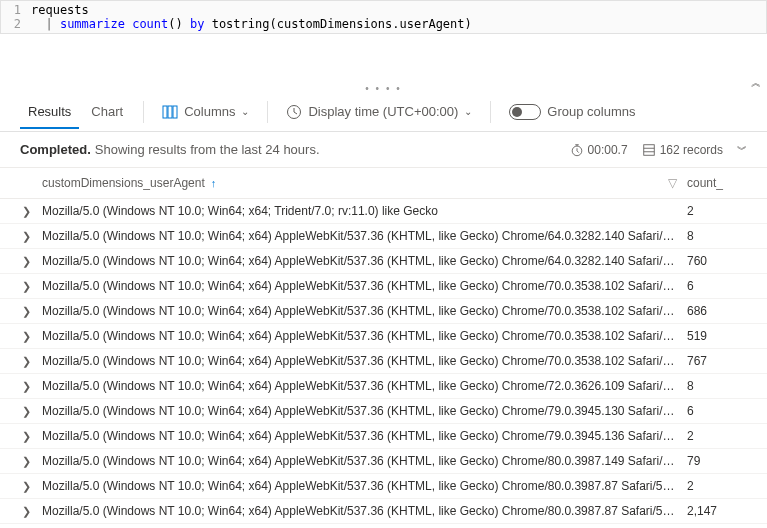 This screenshot has width=767, height=528. Describe the element at coordinates (294, 112) in the screenshot. I see `clock-icon` at that location.